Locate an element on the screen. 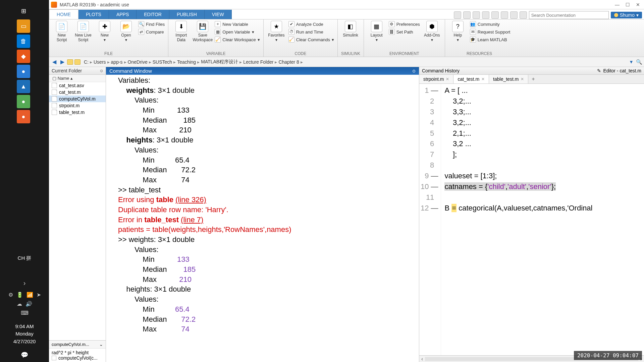 The image size is (644, 362). command-history-title: Command History ✎ Editor - cat_test.m is located at coordinates (532, 71).